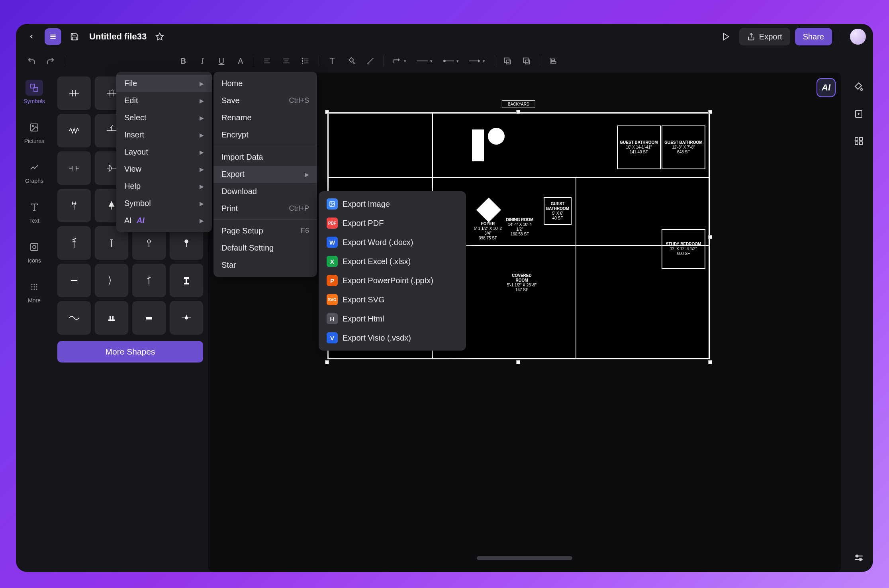  I want to click on room-guest-bathroom-2: GUEST BATHROOM 12'-3" X 7'-8" 648 SF, so click(683, 147).